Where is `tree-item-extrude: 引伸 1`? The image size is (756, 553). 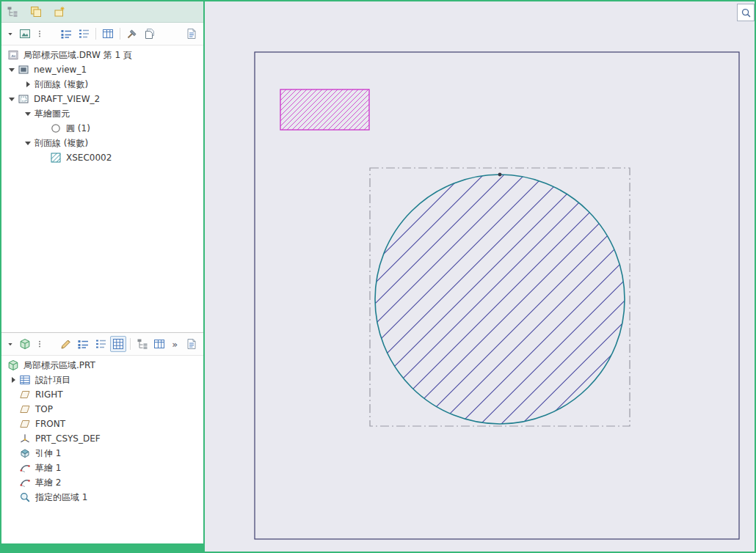
tree-item-extrude: 引伸 1 is located at coordinates (103, 453).